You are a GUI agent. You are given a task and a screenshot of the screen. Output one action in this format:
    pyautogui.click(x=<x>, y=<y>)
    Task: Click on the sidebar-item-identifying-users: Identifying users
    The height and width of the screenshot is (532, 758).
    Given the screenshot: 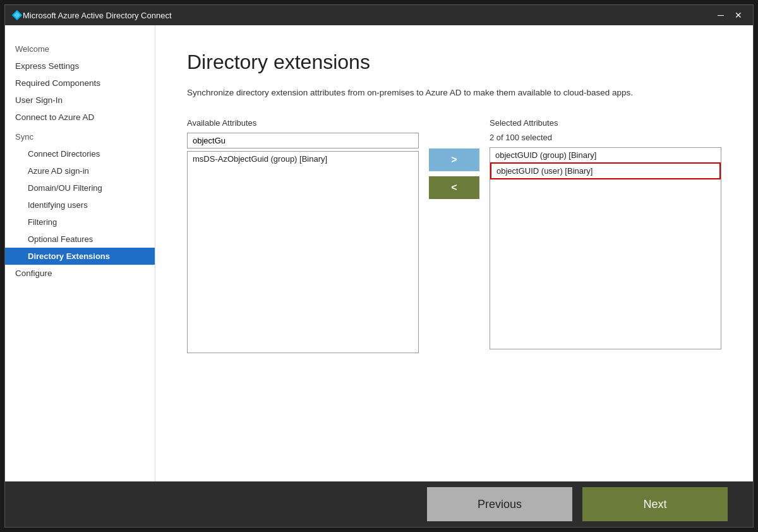 What is the action you would take?
    pyautogui.click(x=80, y=205)
    